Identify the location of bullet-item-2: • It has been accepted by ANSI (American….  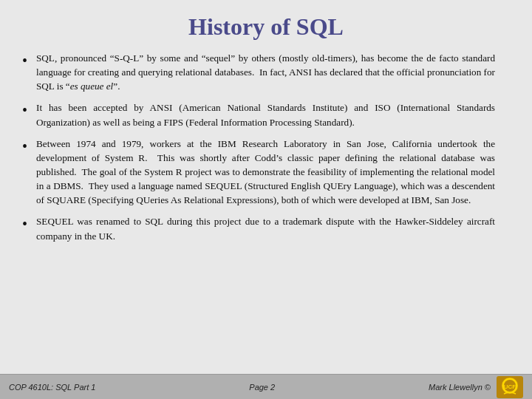
(259, 115).